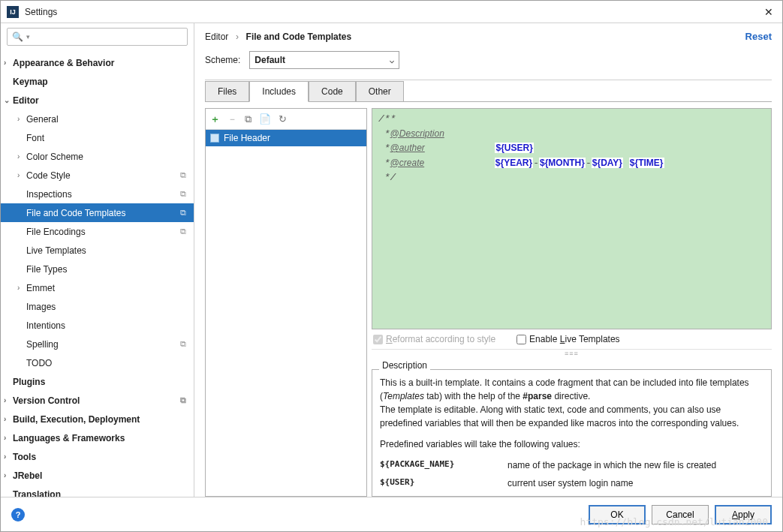 The height and width of the screenshot is (532, 783). Describe the element at coordinates (48, 176) in the screenshot. I see `tree-item-label: Code Style` at that location.